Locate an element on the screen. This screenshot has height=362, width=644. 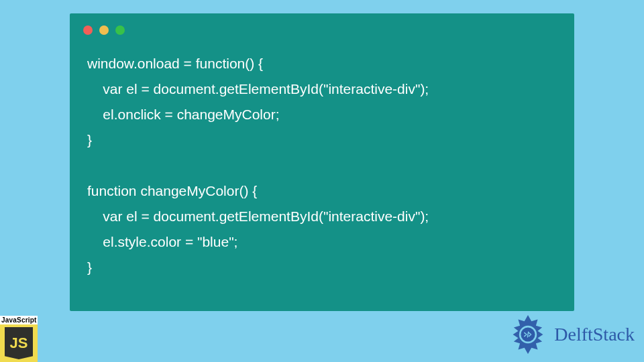
window-maximize-icon is located at coordinates (120, 30).